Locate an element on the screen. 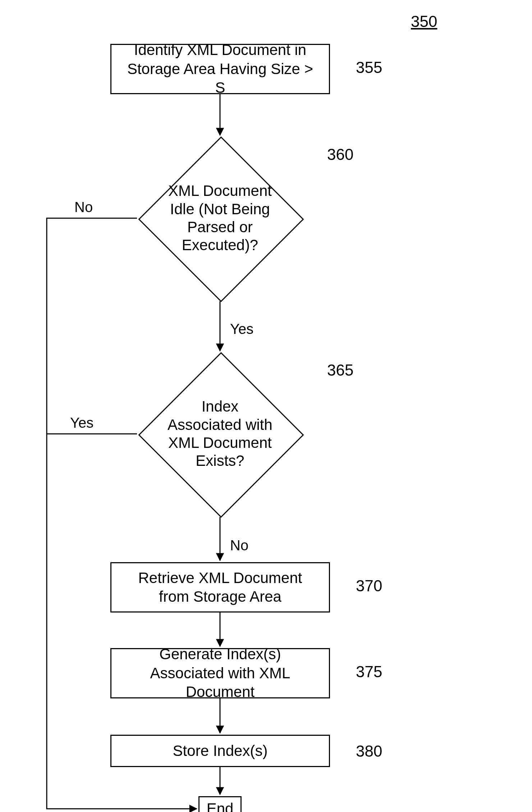  decision-365-text: Index Associated with XML Document Exist… is located at coordinates (220, 434).